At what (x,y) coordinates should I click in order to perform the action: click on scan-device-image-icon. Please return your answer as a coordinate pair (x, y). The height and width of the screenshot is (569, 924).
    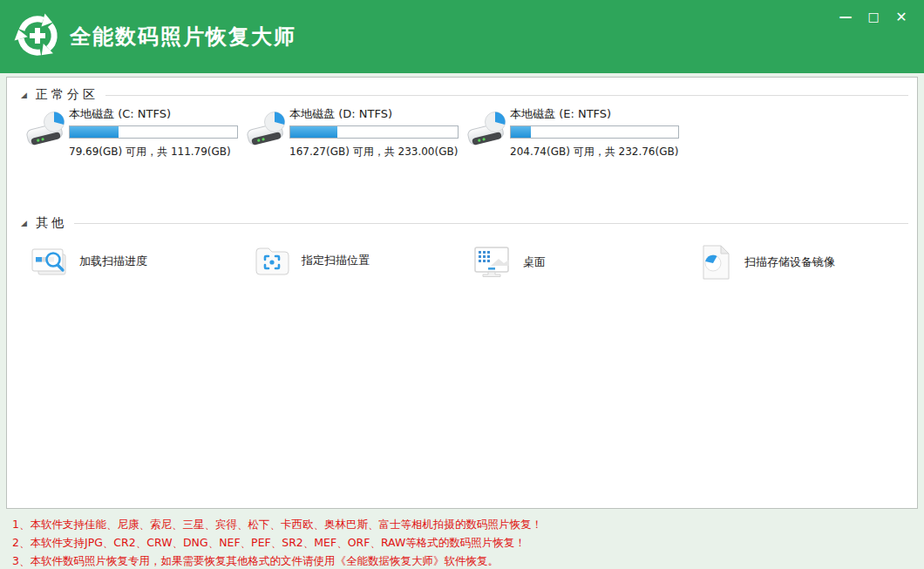
    Looking at the image, I should click on (716, 262).